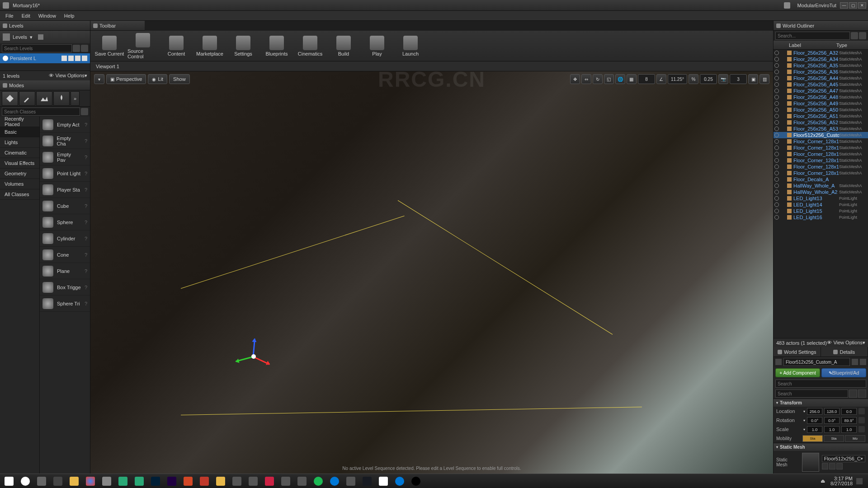 This screenshot has width=868, height=488. What do you see at coordinates (262, 356) in the screenshot?
I see `transform-gizmo` at bounding box center [262, 356].